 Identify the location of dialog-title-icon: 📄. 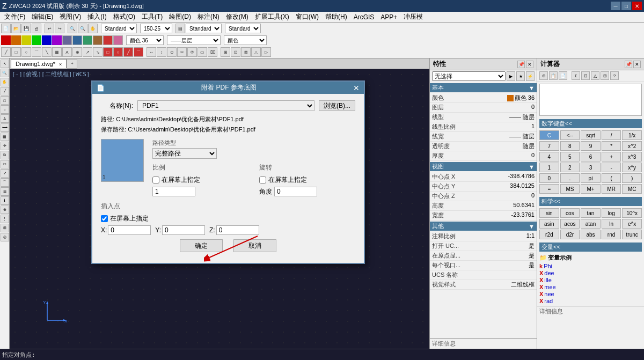
(101, 88).